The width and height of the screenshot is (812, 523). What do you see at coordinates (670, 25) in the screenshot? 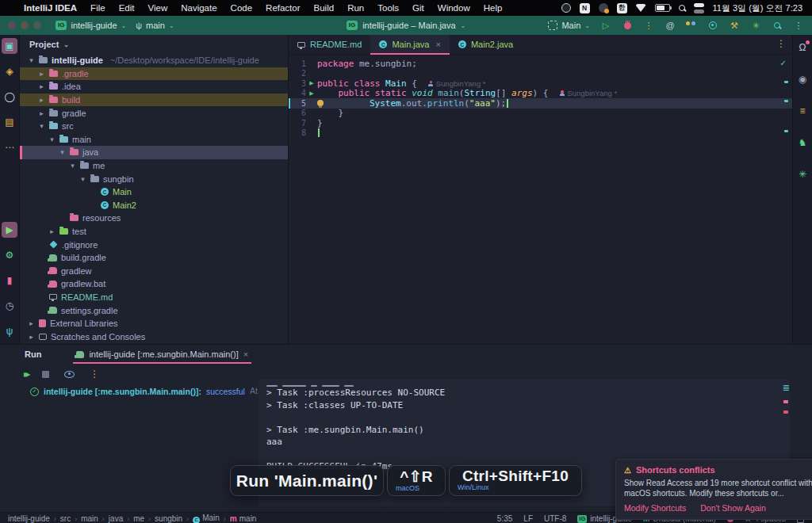
I see `at-mentions-icon: @` at bounding box center [670, 25].